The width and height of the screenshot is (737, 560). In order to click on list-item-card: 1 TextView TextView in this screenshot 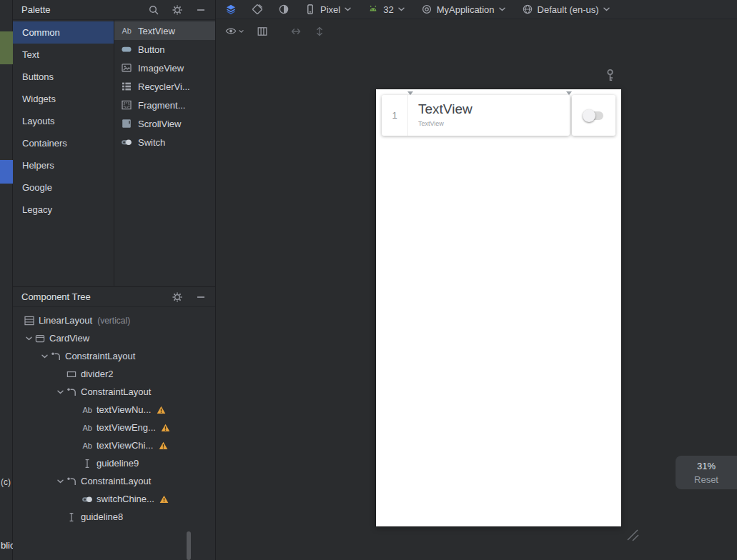, I will do `click(476, 116)`.